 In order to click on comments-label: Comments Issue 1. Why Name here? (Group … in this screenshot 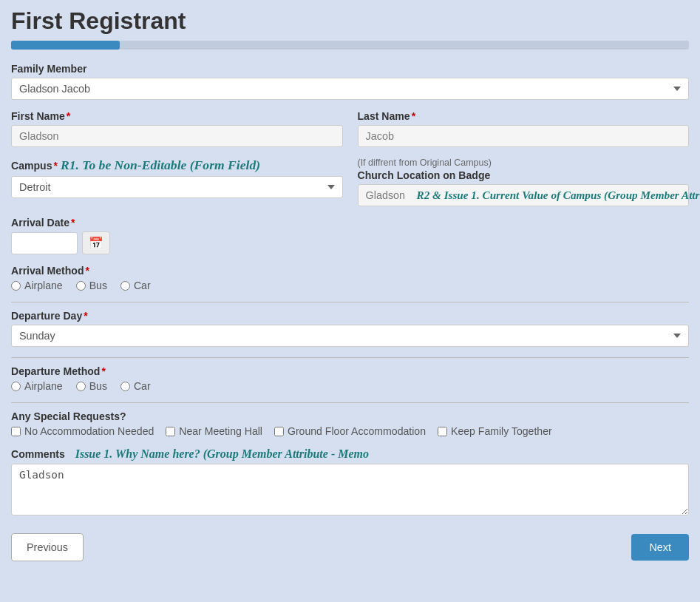, I will do `click(350, 454)`.